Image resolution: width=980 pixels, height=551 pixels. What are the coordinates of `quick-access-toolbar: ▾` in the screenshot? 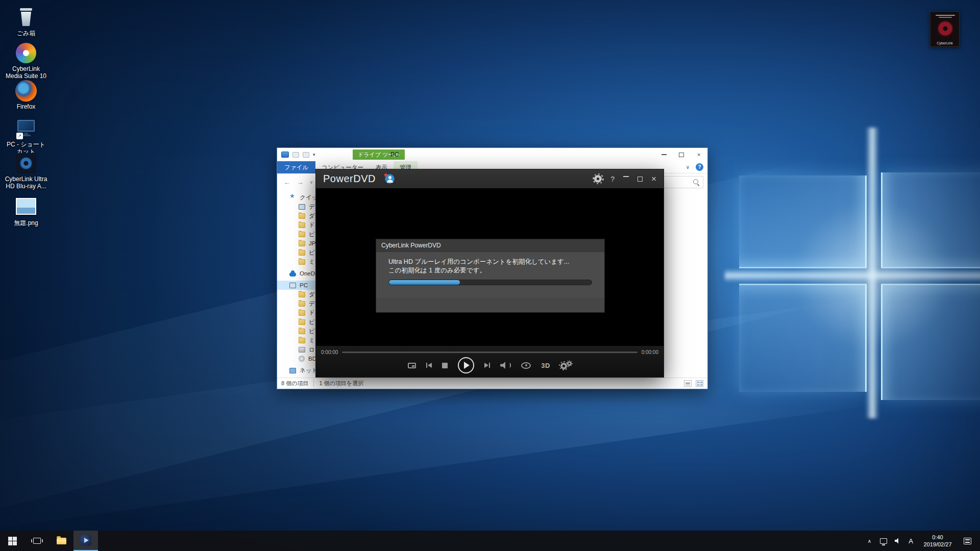 It's located at (296, 155).